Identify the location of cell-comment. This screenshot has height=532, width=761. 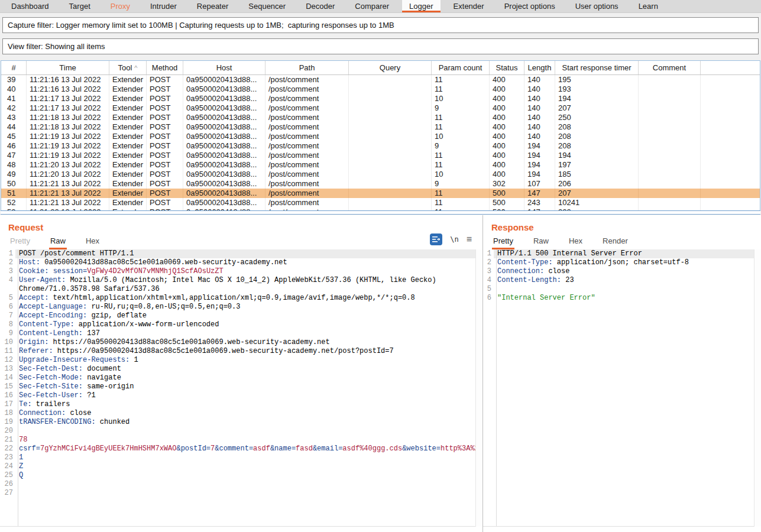
(669, 174).